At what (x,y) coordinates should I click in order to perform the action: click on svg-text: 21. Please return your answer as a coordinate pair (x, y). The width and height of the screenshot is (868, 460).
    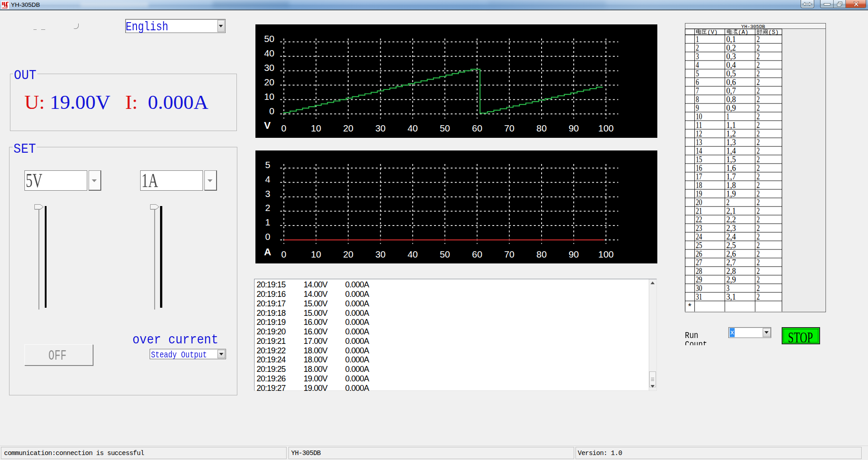
    Looking at the image, I should click on (699, 211).